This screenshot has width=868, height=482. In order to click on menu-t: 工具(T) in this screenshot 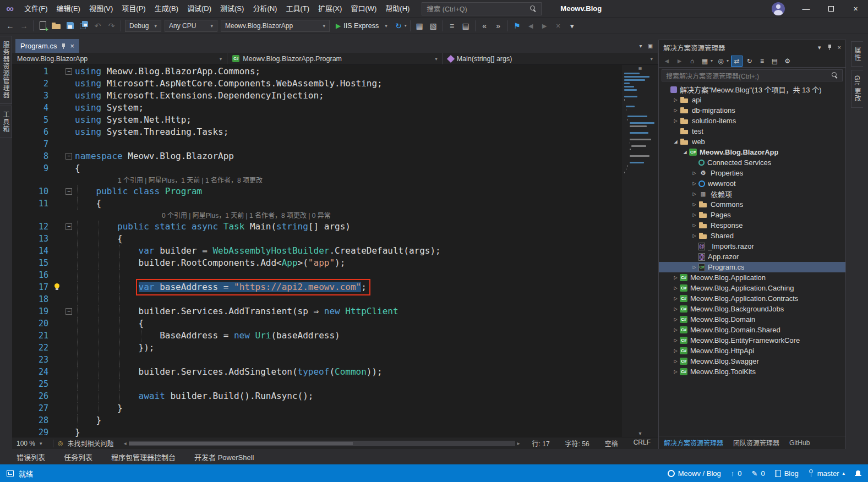, I will do `click(297, 9)`.